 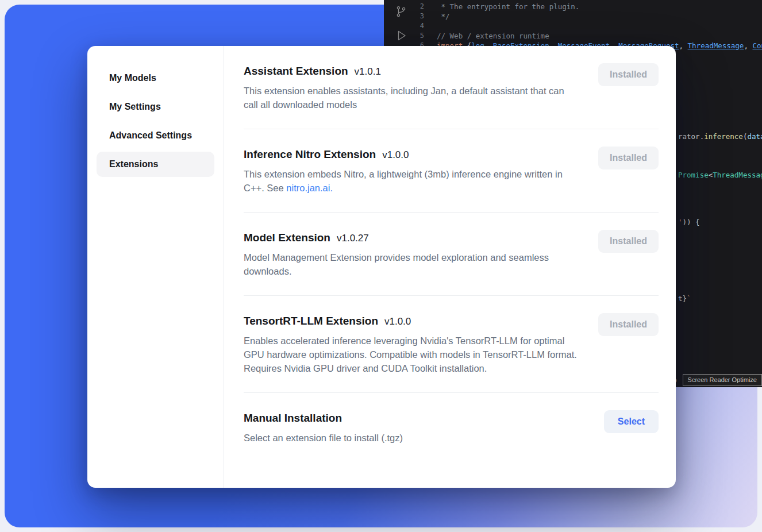 What do you see at coordinates (156, 267) in the screenshot?
I see `settings-sidebar: My Models My Settings Advanced Settings …` at bounding box center [156, 267].